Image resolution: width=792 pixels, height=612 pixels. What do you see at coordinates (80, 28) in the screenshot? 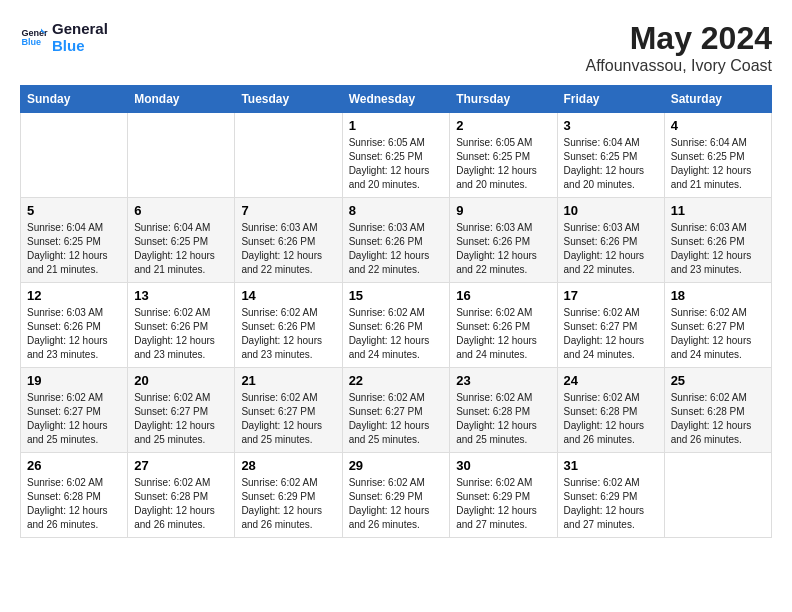
I see `logo-line1: General` at bounding box center [80, 28].